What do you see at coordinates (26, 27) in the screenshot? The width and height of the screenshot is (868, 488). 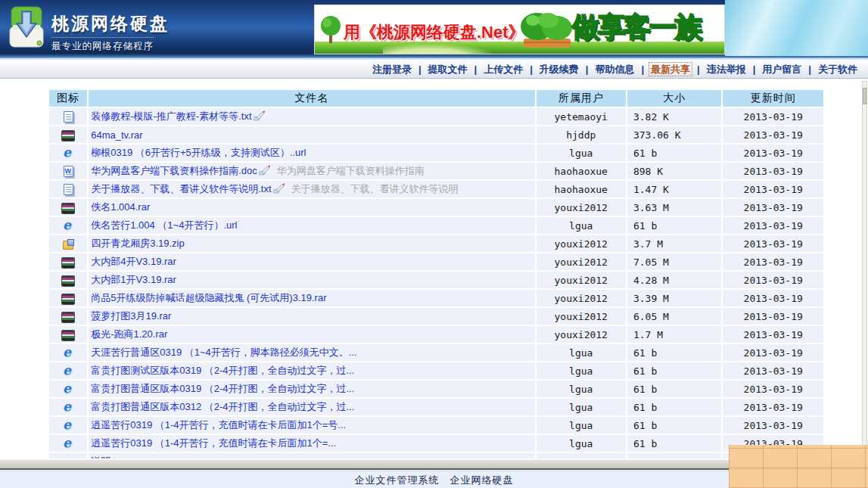 I see `app-logo-icon` at bounding box center [26, 27].